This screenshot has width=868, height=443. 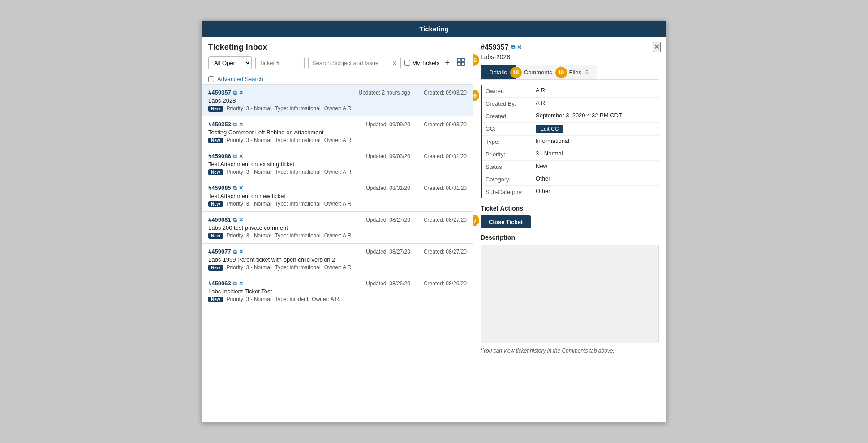 What do you see at coordinates (226, 92) in the screenshot?
I see `ticket-id: #459357 ⧉ ✕` at bounding box center [226, 92].